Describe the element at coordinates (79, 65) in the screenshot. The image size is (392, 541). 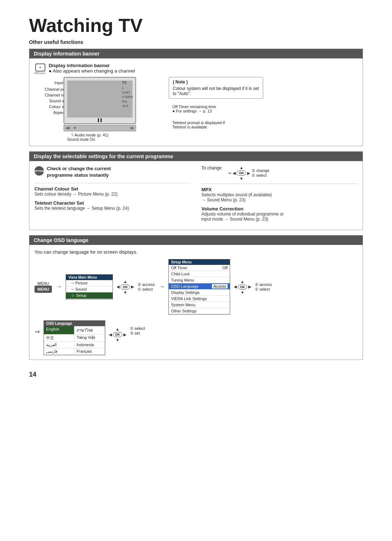
I see `banner-main-title: Display information banner` at that location.